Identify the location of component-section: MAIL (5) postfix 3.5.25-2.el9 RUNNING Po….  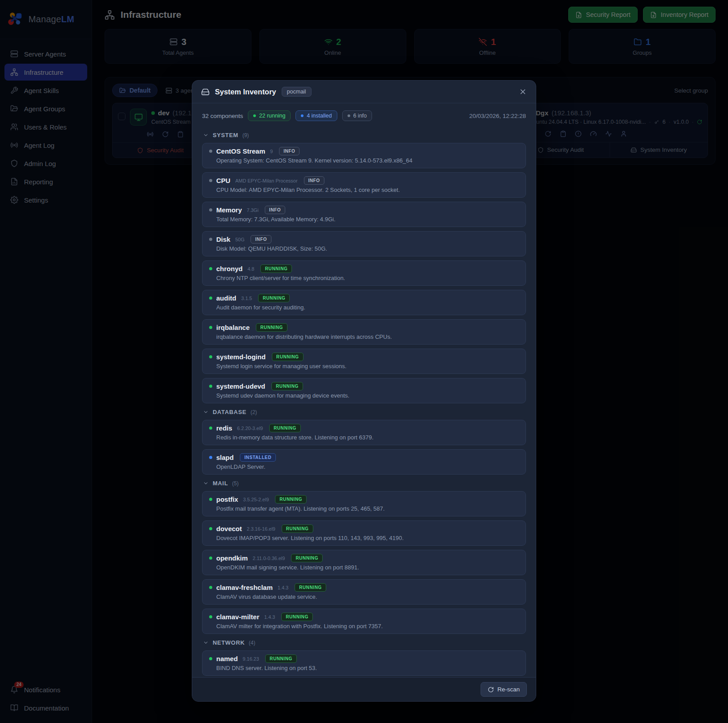
(364, 557).